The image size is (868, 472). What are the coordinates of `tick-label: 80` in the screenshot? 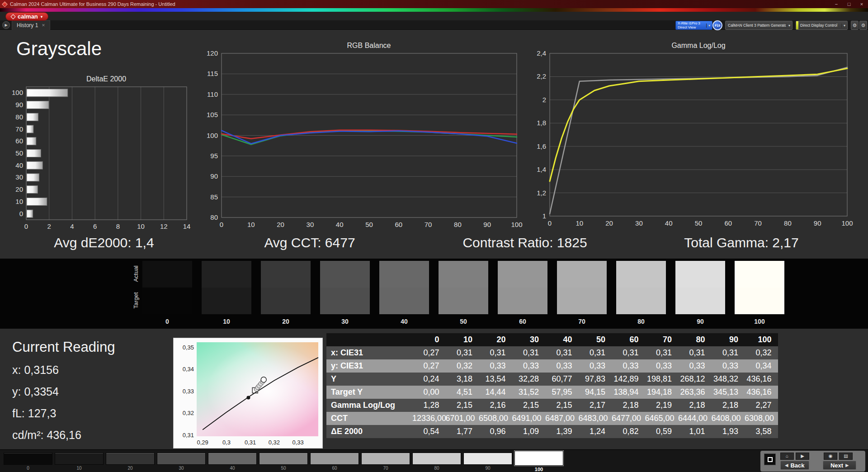 It's located at (214, 217).